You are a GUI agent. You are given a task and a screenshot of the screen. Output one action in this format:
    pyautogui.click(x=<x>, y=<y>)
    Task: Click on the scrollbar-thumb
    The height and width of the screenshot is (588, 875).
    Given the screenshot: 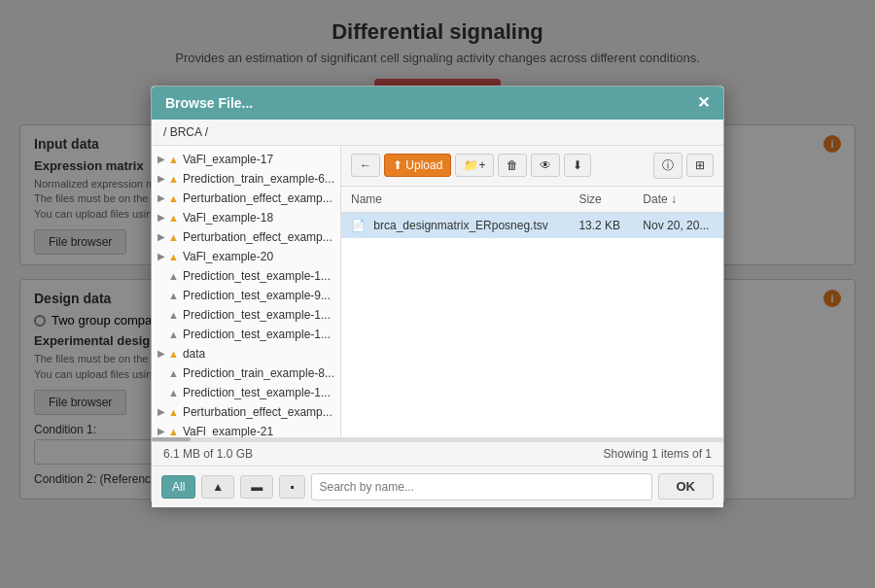 What is the action you would take?
    pyautogui.click(x=171, y=439)
    